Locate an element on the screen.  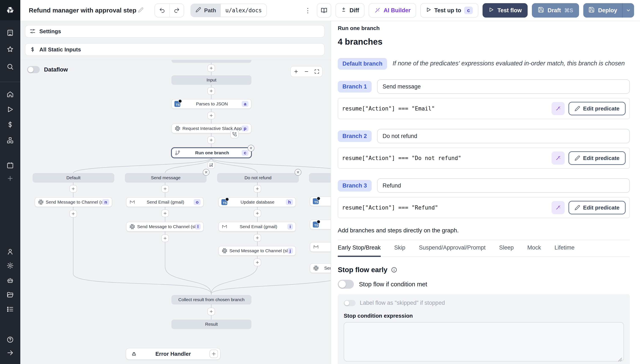
branch-header-send-message: Send message is located at coordinates (166, 178).